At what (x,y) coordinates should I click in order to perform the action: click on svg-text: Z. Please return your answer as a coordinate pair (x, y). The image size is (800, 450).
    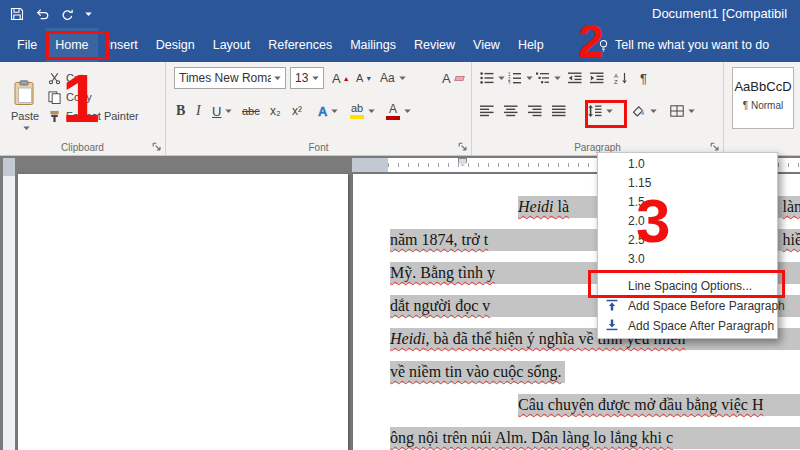
    Looking at the image, I should click on (616, 82).